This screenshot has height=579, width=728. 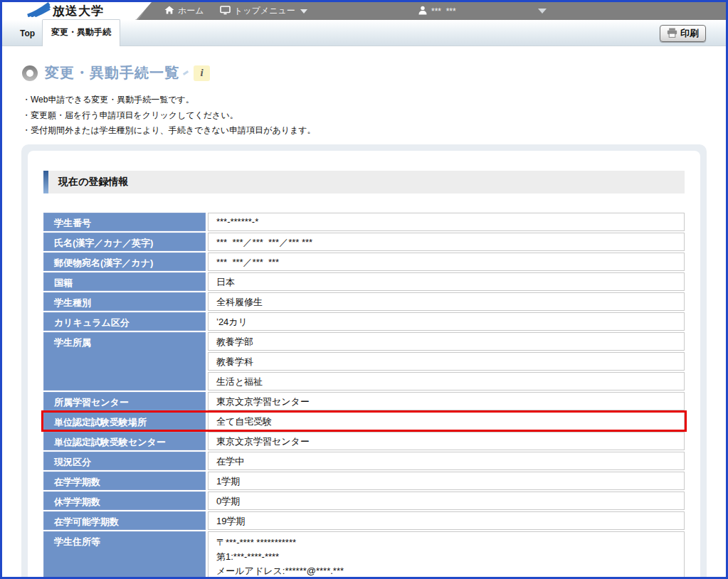 I want to click on row-label: カリキュラム区分, so click(x=125, y=322).